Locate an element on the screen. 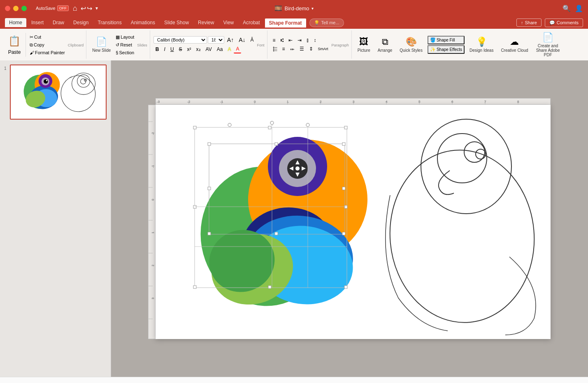 The height and width of the screenshot is (383, 588). comments-button: 💬 Comments is located at coordinates (564, 23).